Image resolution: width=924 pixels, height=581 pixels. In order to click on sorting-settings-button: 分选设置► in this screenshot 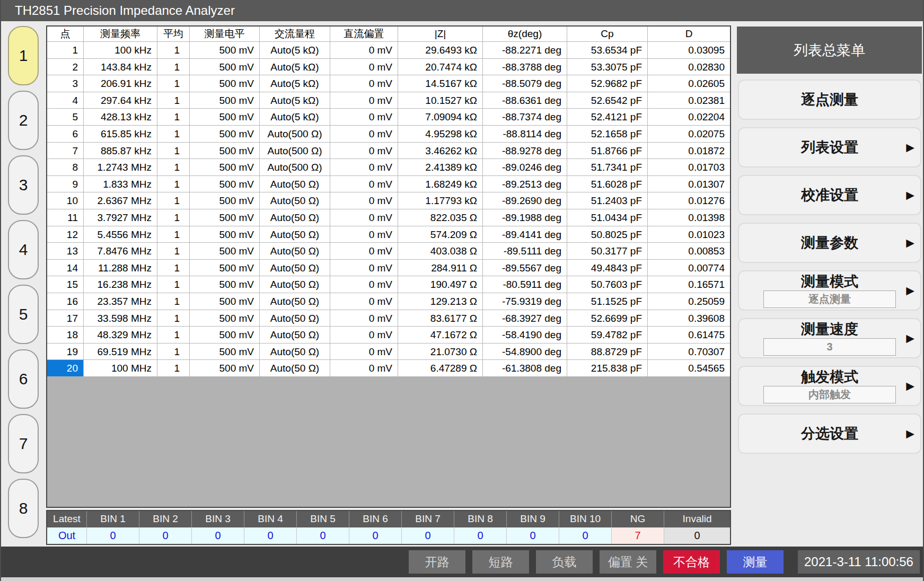, I will do `click(830, 434)`.